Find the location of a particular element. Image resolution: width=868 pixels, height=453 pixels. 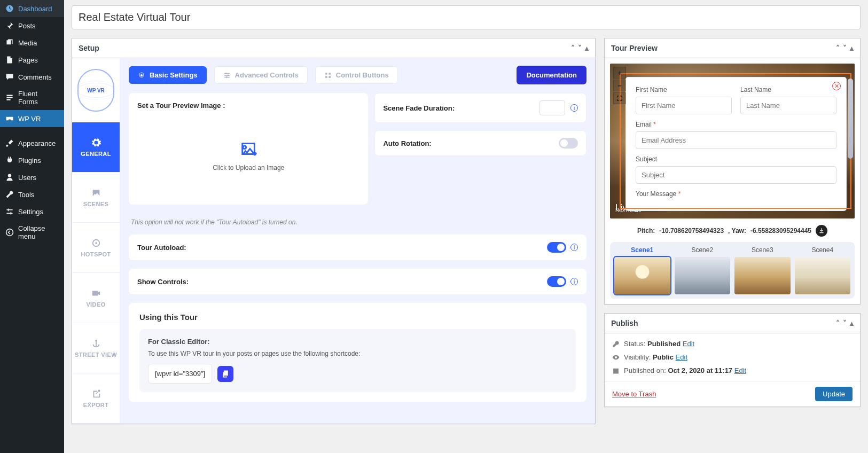

sidebar-item-posts: Posts is located at coordinates (32, 26).